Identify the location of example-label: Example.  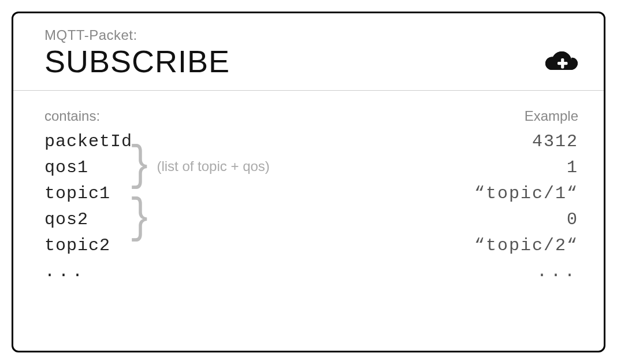
(551, 116).